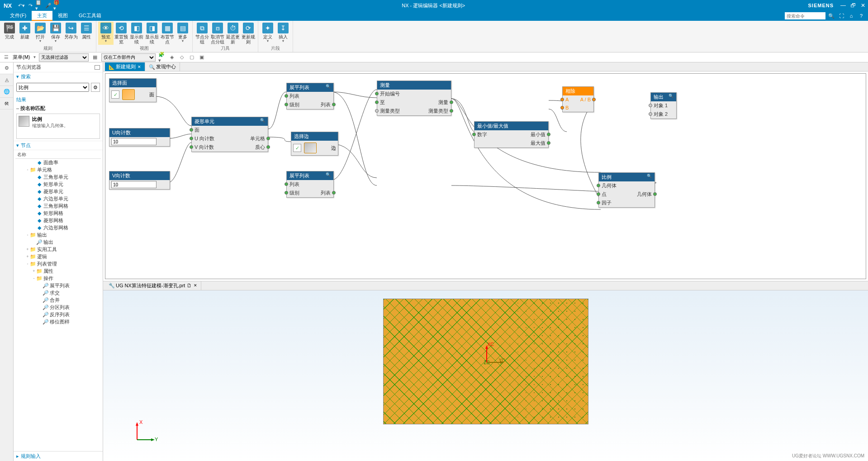 This screenshot has height=461, width=868. I want to click on open-button: 📂打开▼, so click(40, 33).